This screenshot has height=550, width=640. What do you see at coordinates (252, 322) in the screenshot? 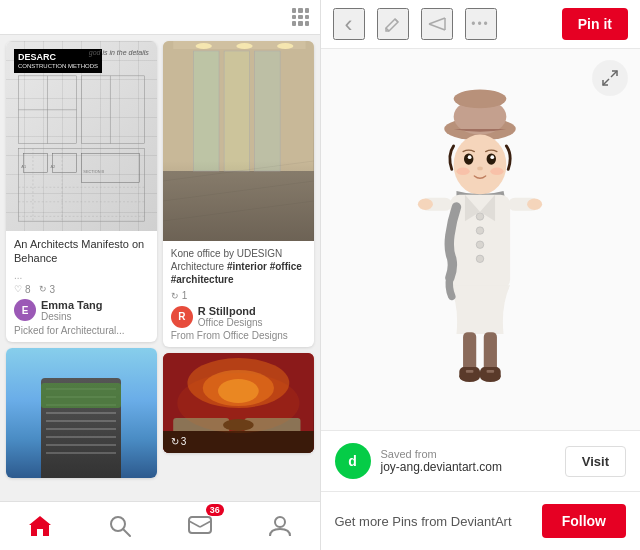
I see `author-subtitle-office: Office Designs` at bounding box center [252, 322].